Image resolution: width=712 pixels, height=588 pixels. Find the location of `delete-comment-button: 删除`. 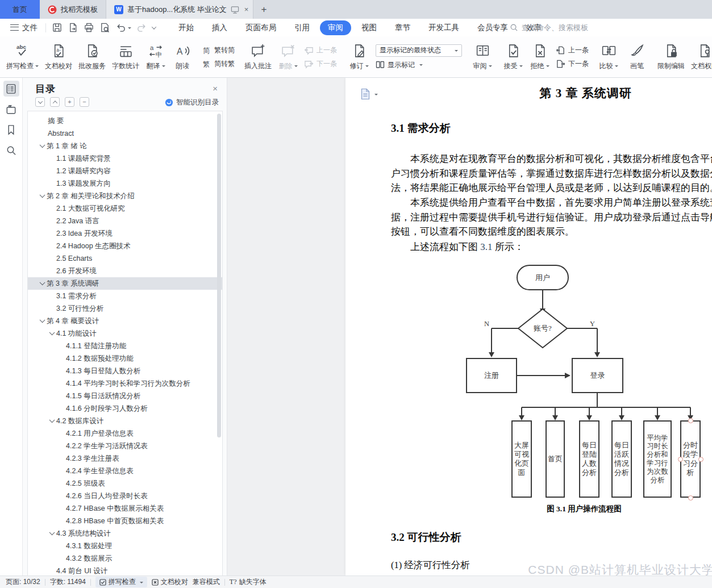

delete-comment-button: 删除 is located at coordinates (288, 57).